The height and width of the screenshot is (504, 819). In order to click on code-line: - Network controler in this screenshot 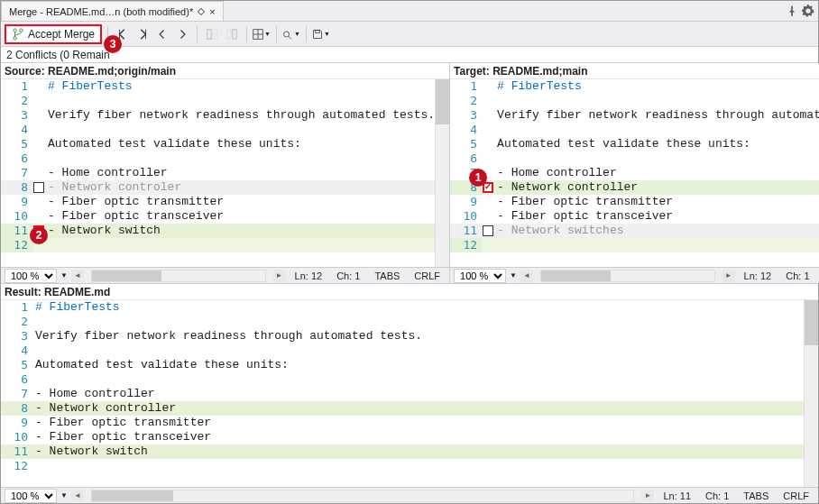, I will do `click(240, 188)`.